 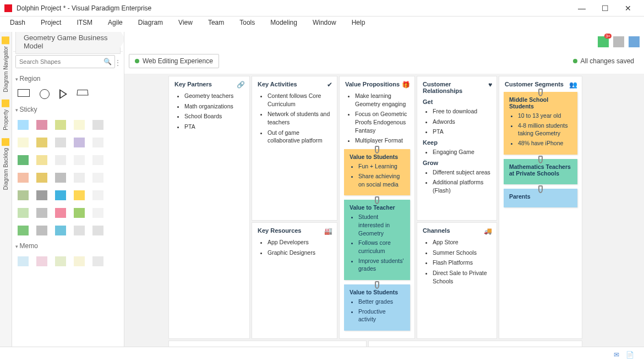 What do you see at coordinates (294, 281) in the screenshot?
I see `cell-key-resources: Key Resources 🏭 App DevelopersGraphic De…` at bounding box center [294, 281].